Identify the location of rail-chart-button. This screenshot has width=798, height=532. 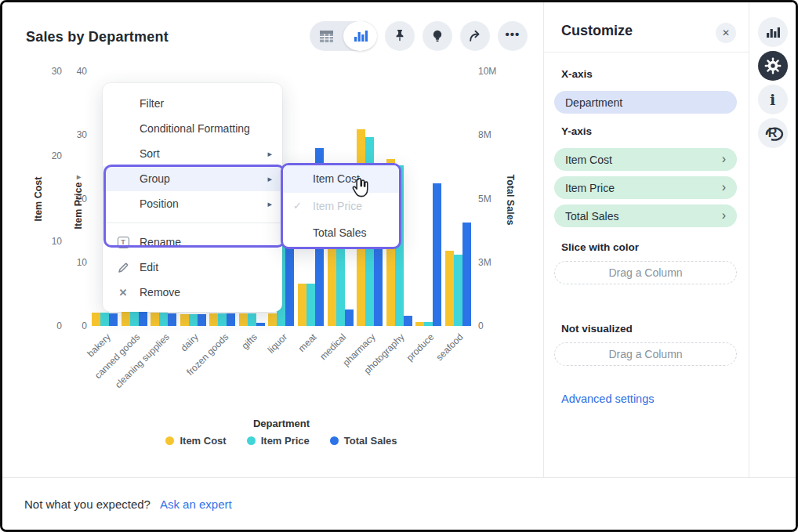
(773, 32).